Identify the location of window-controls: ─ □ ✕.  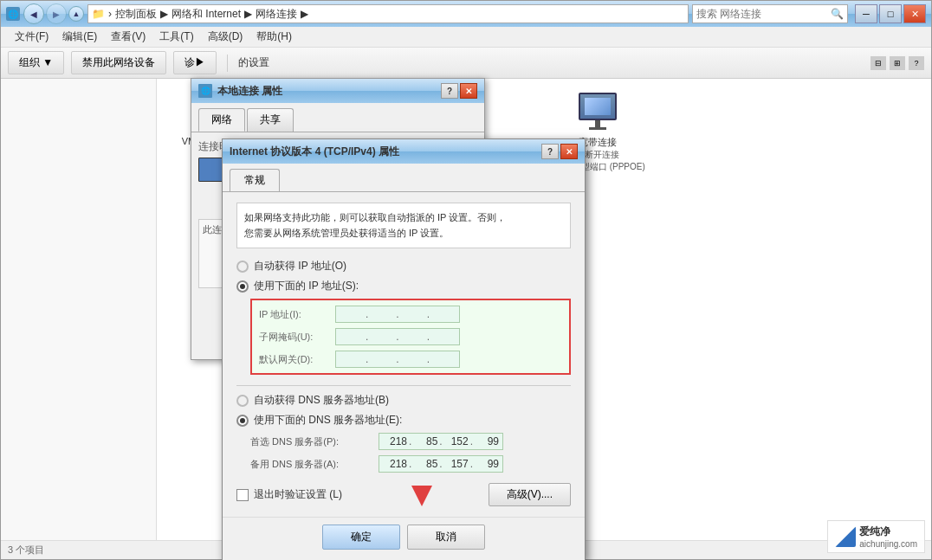
(890, 14).